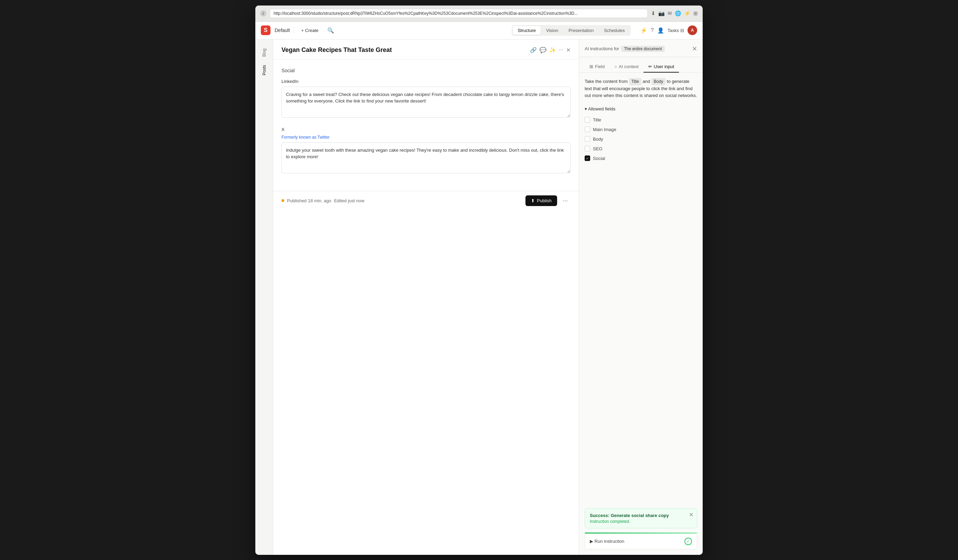 The height and width of the screenshot is (560, 958). What do you see at coordinates (426, 150) in the screenshot?
I see `x-field-group: X Formerly known as Twitter Indulge your…` at bounding box center [426, 150].